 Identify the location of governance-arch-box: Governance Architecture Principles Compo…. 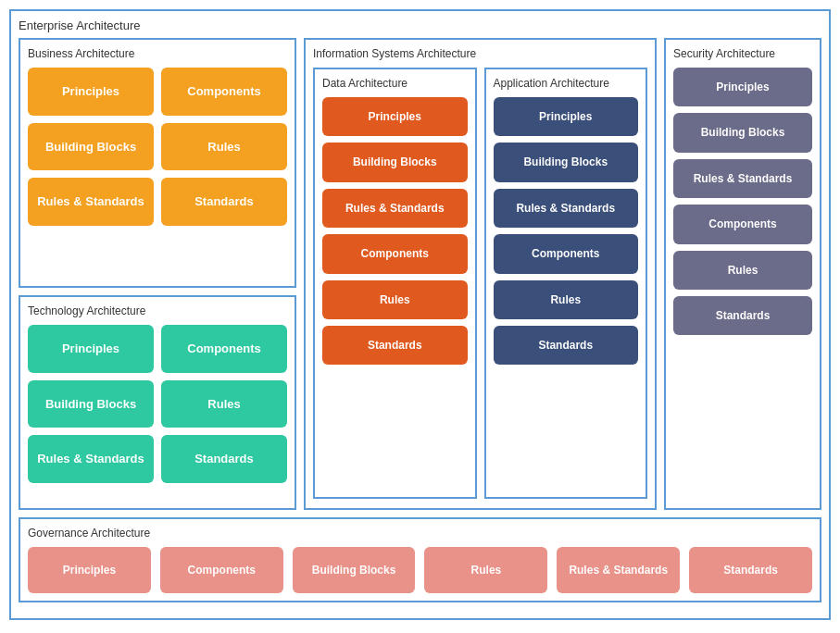
(420, 560).